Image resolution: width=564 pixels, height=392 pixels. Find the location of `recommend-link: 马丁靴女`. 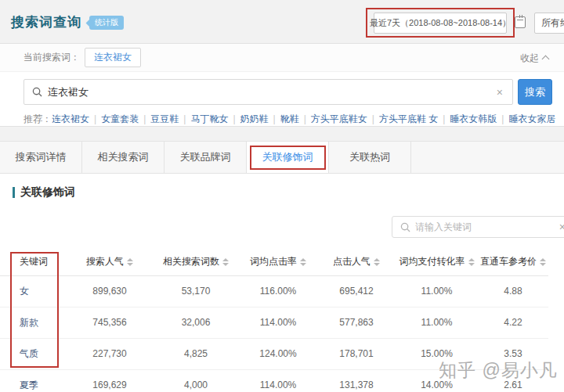

recommend-link: 马丁靴女 is located at coordinates (215, 119).